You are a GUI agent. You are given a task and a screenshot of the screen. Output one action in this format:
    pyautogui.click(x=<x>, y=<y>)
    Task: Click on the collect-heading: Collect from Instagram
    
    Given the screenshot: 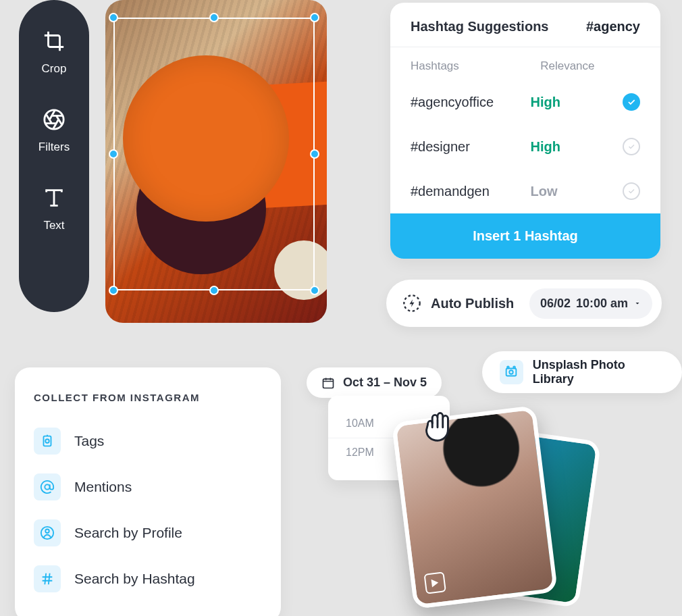 What is the action you would take?
    pyautogui.click(x=148, y=397)
    